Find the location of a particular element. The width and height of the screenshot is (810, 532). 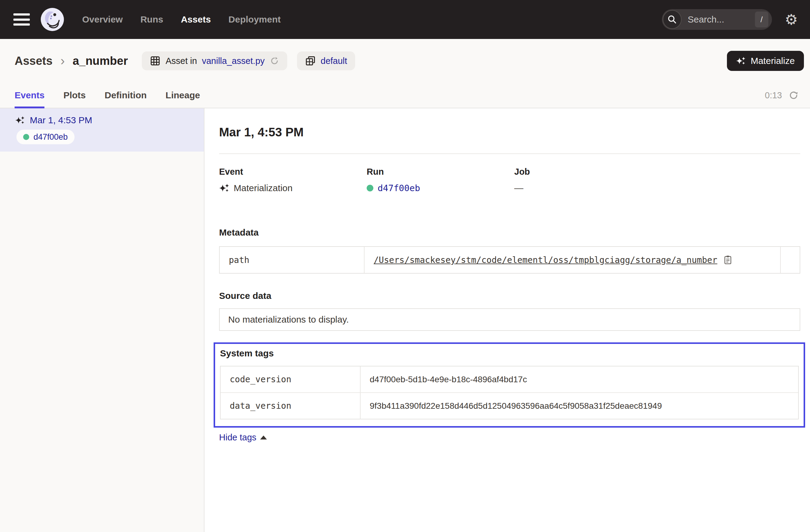

system-tags-highlight-box: System tags code_version d47f00eb-5d1b-4… is located at coordinates (509, 385).